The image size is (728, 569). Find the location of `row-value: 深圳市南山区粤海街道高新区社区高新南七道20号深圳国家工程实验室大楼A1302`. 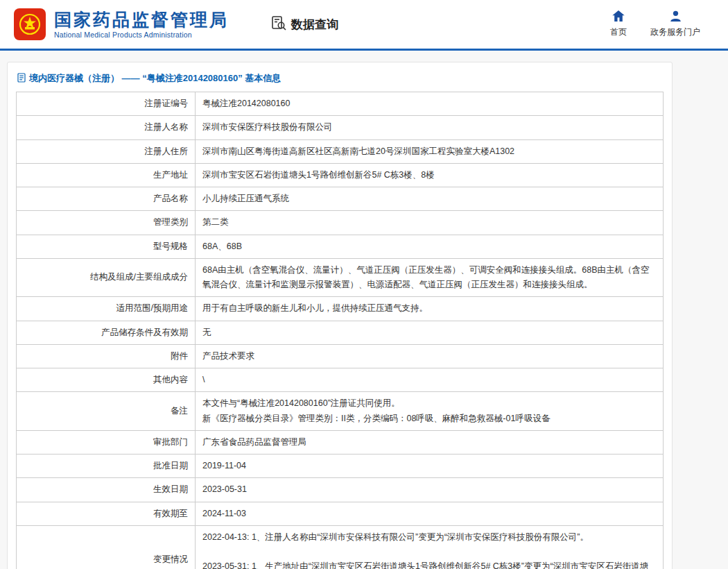

row-value: 深圳市南山区粤海街道高新区社区高新南七道20号深圳国家工程实验室大楼A1302 is located at coordinates (430, 151).